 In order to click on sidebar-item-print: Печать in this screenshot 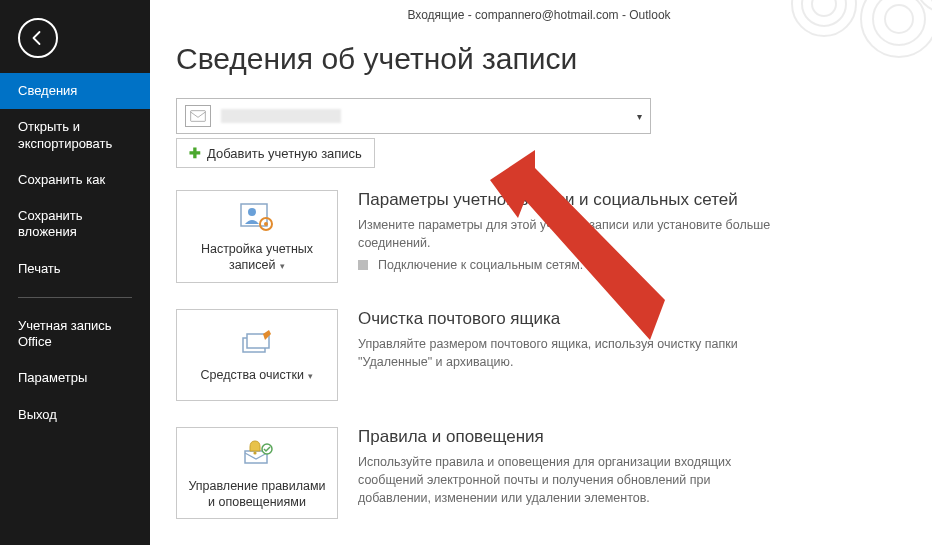, I will do `click(75, 269)`.